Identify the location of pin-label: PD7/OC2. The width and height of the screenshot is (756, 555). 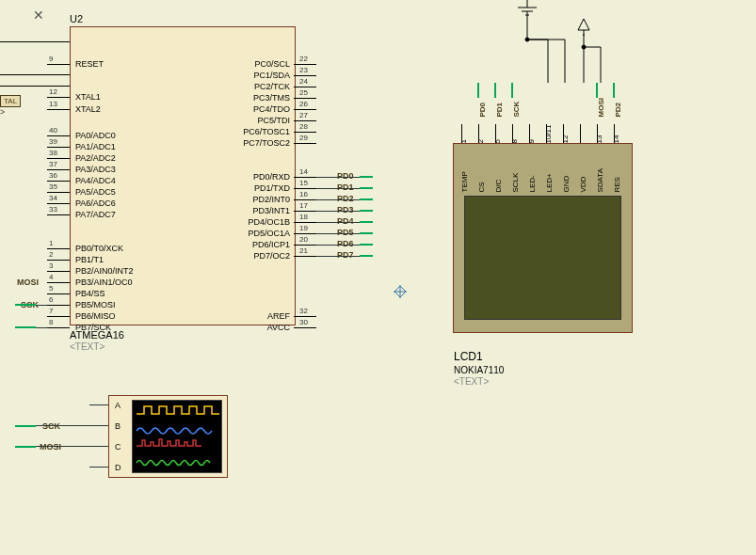
(271, 256).